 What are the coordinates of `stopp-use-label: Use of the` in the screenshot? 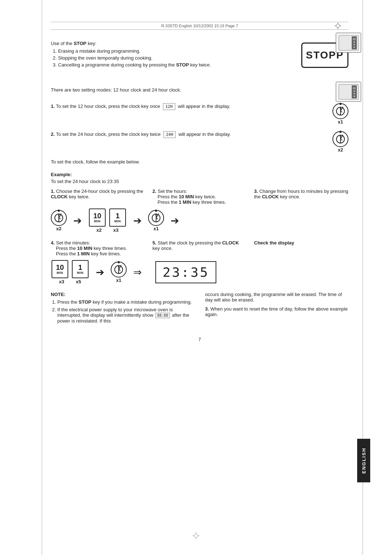 It's located at (62, 44).